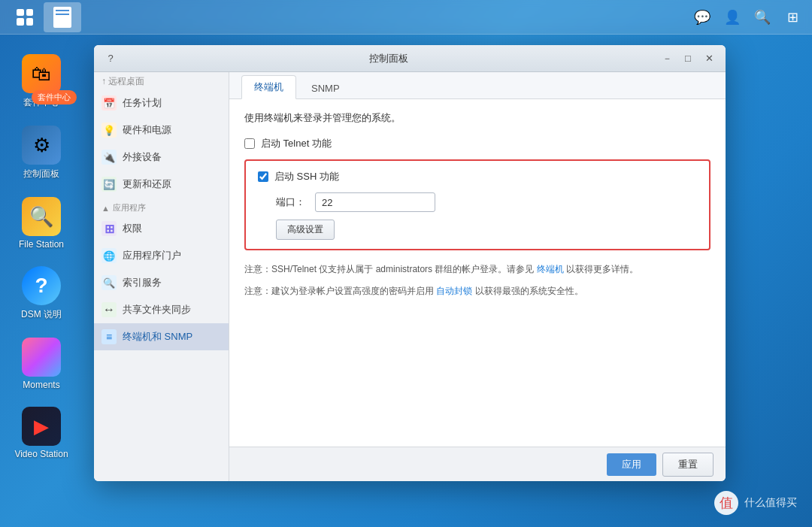  What do you see at coordinates (41, 433) in the screenshot?
I see `desktop-icon-video-station: ▶ Video Station` at bounding box center [41, 433].